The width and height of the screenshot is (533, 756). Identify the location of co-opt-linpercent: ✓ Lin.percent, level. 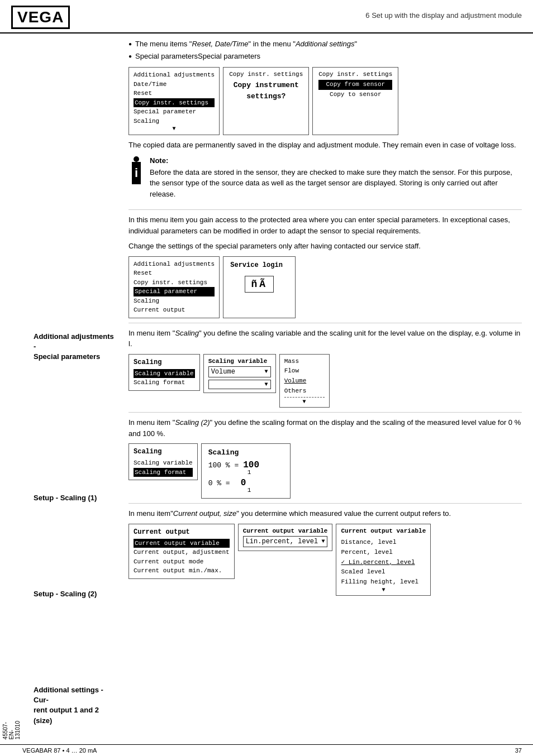
(383, 563).